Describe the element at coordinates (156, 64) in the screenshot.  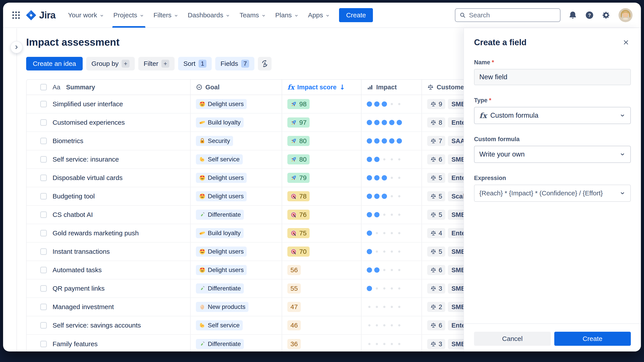
I see `filter-button: Filter +` at that location.